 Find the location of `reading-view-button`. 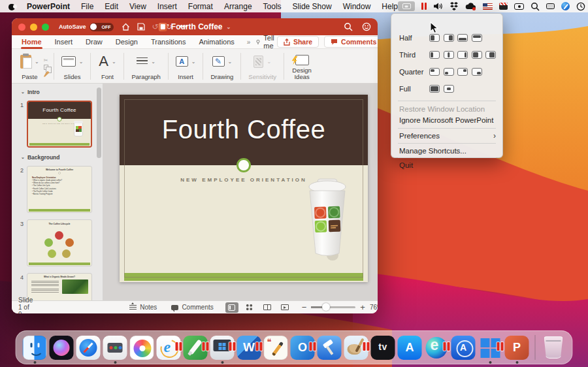

reading-view-button is located at coordinates (267, 308).